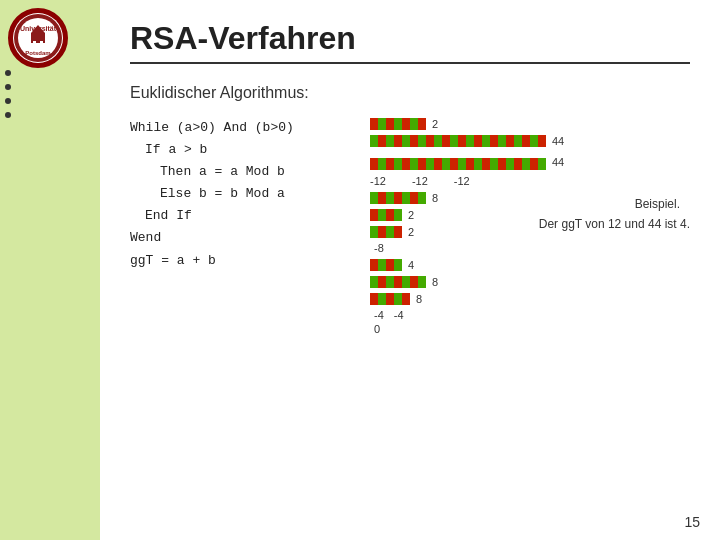 The width and height of the screenshot is (720, 540). I want to click on code-line4: Else b = b Mod a, so click(240, 194).